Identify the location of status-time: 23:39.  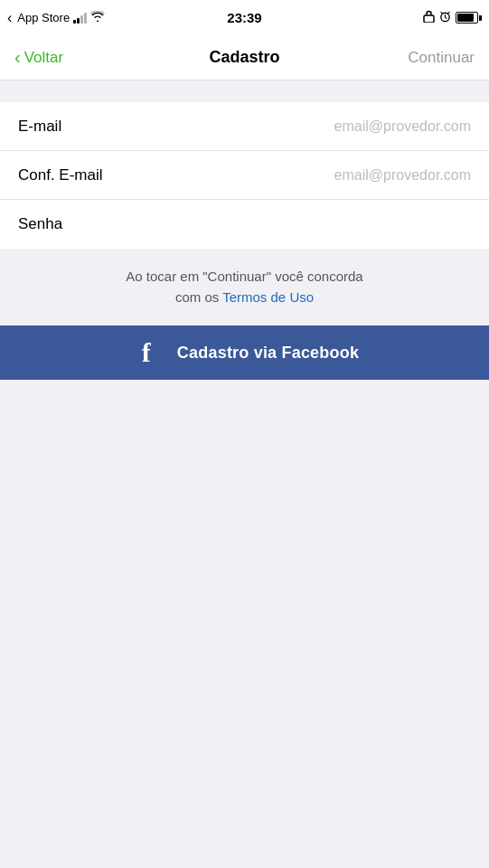
(244, 18).